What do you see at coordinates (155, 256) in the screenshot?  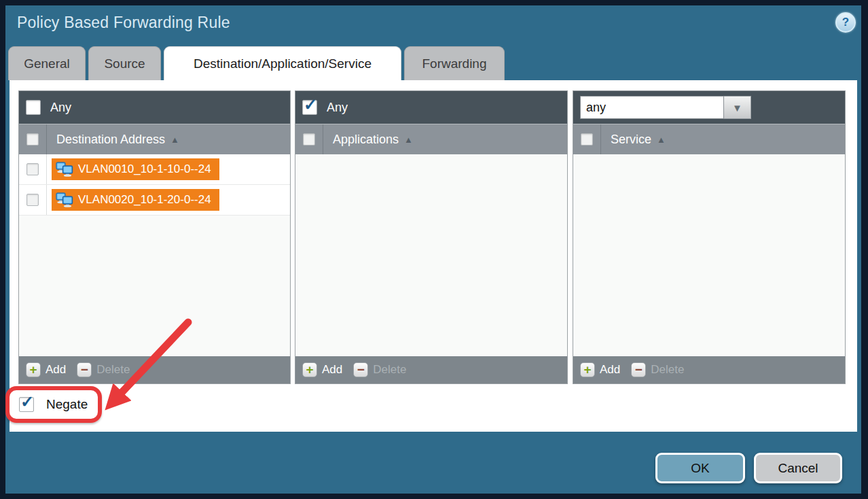 I see `destination-list: VLAN0010_10-1-10-0--24` at bounding box center [155, 256].